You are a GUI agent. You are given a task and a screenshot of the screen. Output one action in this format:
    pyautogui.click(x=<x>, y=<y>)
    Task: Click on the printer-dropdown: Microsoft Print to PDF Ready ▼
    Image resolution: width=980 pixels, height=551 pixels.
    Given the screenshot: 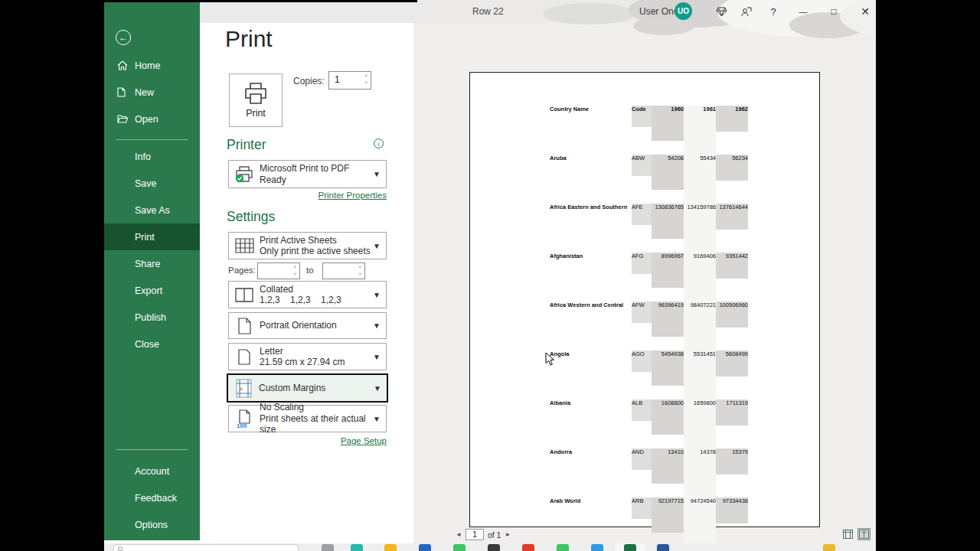 What is the action you would take?
    pyautogui.click(x=308, y=174)
    